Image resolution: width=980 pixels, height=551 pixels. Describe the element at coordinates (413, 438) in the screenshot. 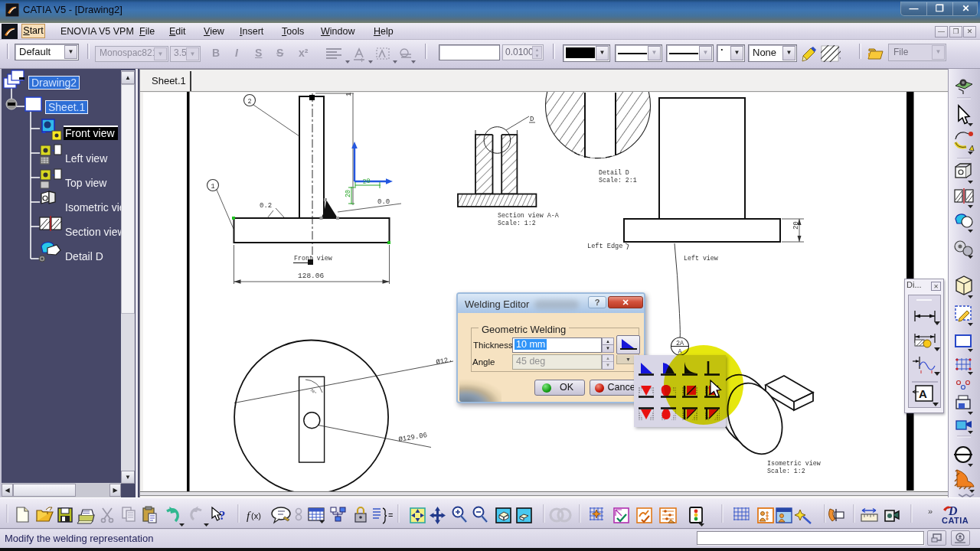

I see `svg-text: Ø129.06` at that location.